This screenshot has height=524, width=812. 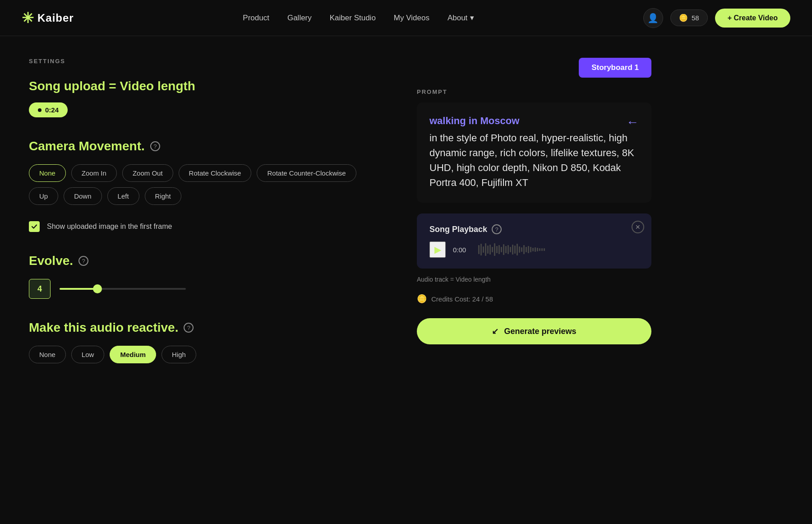 What do you see at coordinates (534, 331) in the screenshot?
I see `generate-previews-button: ↙ Generate previews` at bounding box center [534, 331].